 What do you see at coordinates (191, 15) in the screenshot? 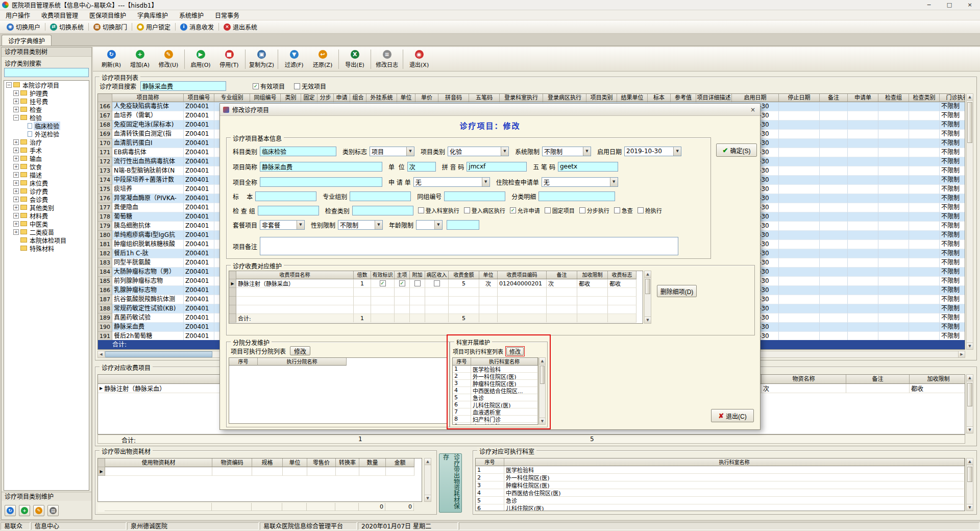
I see `menu-system-maint: 系统维护` at bounding box center [191, 15].